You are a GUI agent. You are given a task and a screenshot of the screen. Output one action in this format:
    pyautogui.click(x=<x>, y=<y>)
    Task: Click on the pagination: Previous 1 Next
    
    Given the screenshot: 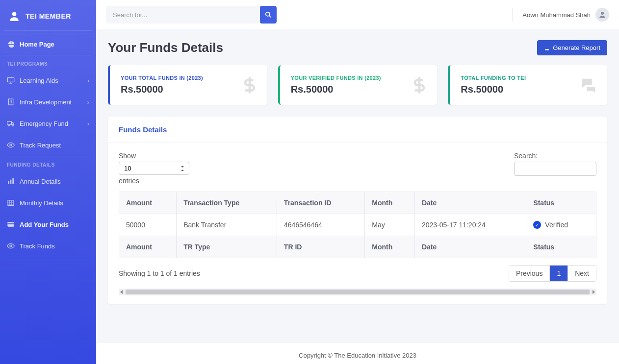 What is the action you would take?
    pyautogui.click(x=552, y=273)
    